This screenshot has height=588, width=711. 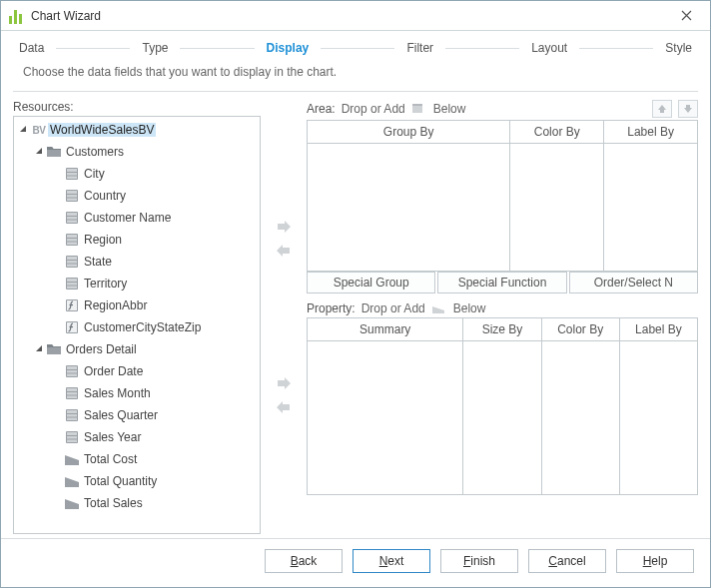 I want to click on tree-node-label: WorldWideSalesBV, so click(x=102, y=130).